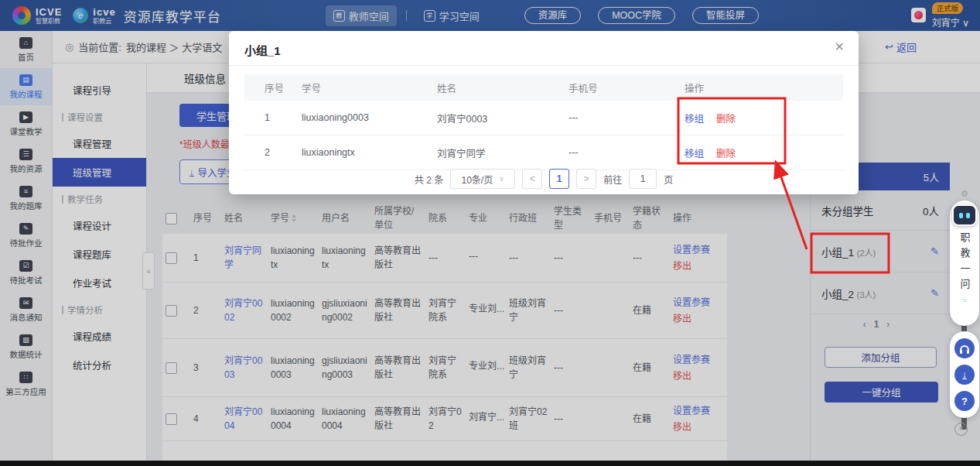 The height and width of the screenshot is (466, 980). I want to click on floating-toolbar: ↓ ?, so click(965, 375).